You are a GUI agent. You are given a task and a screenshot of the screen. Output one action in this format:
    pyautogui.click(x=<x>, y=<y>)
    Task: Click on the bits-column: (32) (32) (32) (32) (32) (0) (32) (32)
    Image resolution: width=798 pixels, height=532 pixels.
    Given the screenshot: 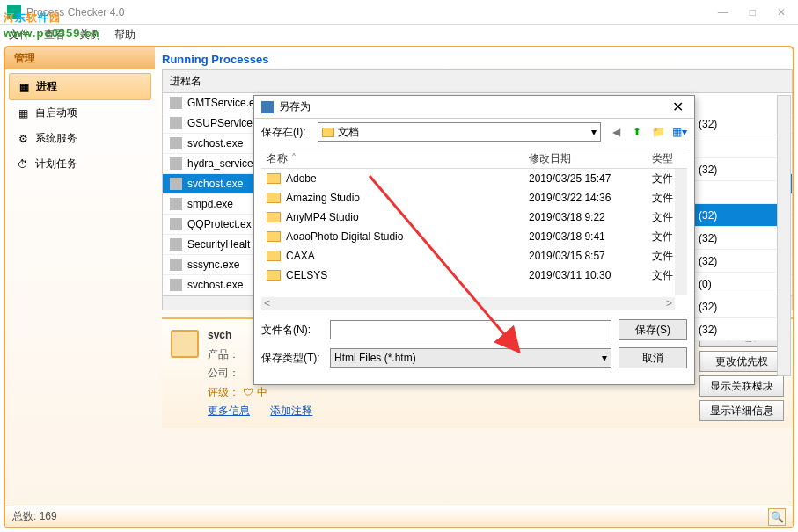 What is the action you would take?
    pyautogui.click(x=738, y=227)
    